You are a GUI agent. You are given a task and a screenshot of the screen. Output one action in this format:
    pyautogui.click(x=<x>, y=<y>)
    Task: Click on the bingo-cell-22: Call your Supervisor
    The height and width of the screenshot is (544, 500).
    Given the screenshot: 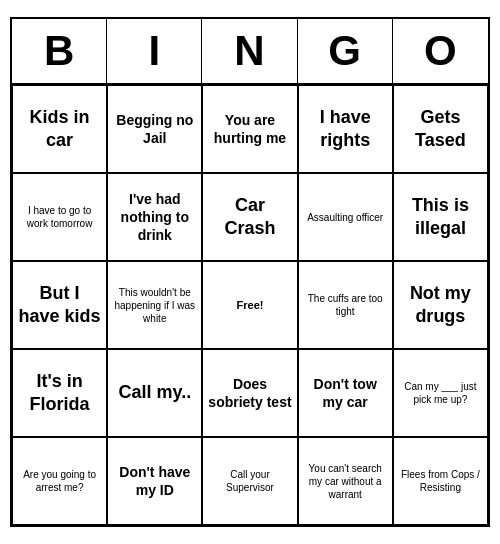 What is the action you would take?
    pyautogui.click(x=250, y=481)
    